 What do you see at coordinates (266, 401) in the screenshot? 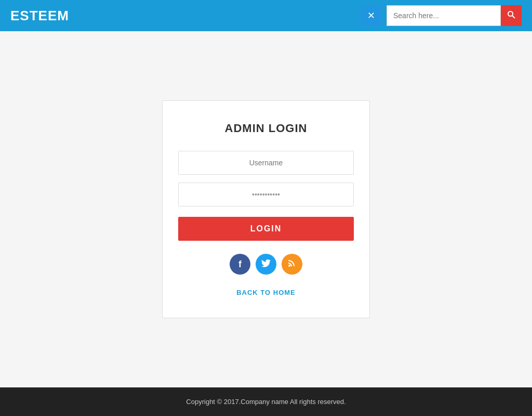
I see `copyright-text: Copyright © 2017.Company name All rights…` at bounding box center [266, 401].